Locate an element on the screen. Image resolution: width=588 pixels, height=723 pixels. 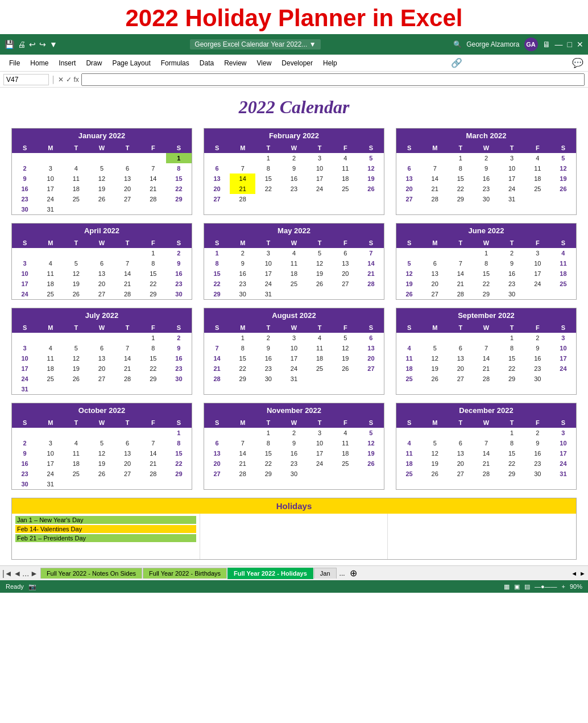
calendar-day: 28 is located at coordinates (371, 284).